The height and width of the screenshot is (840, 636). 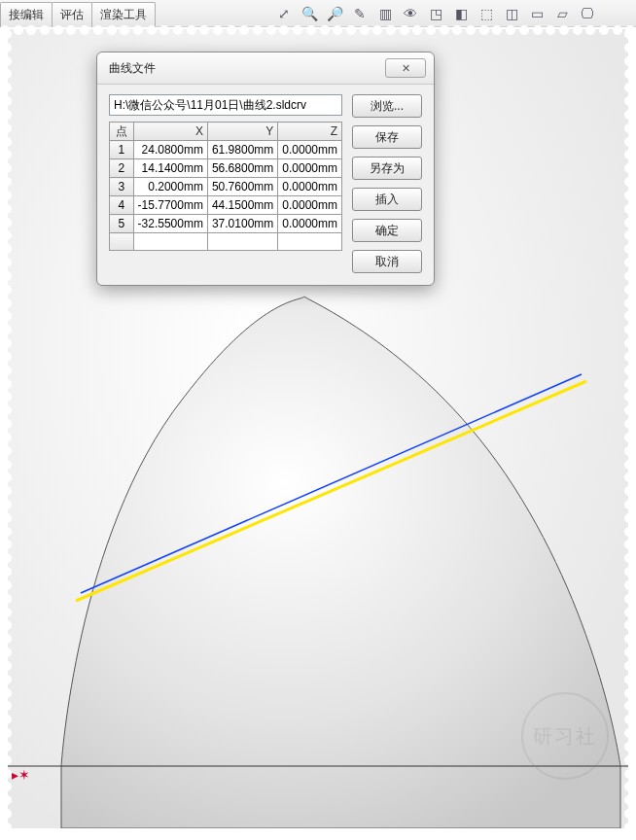 I want to click on zoom-area-icon: 🔍, so click(x=309, y=14).